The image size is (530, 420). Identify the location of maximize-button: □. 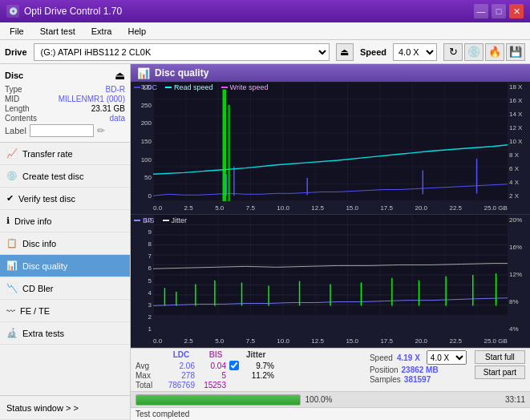
(499, 11).